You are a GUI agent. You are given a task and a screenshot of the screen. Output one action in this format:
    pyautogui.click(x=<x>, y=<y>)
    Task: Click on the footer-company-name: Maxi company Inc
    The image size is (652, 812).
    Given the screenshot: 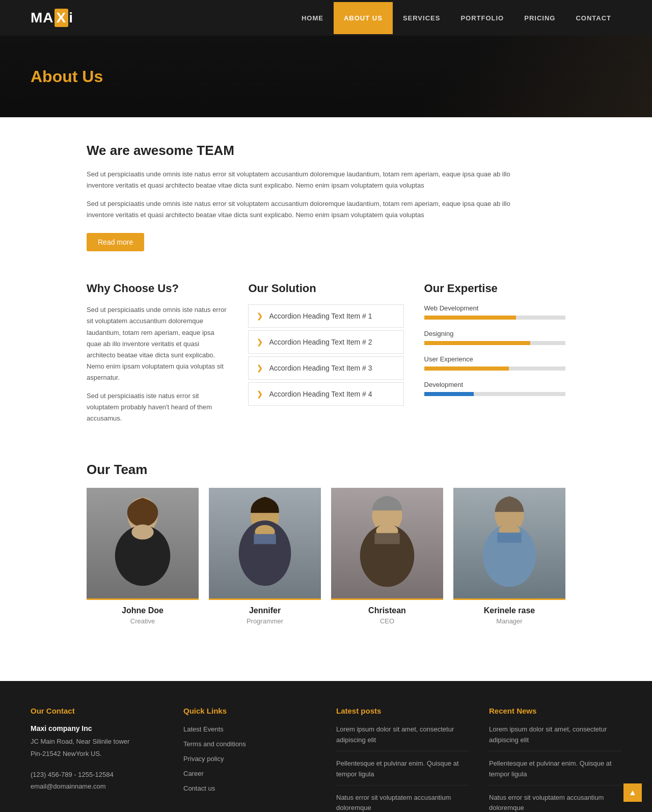 What is the action you would take?
    pyautogui.click(x=97, y=728)
    